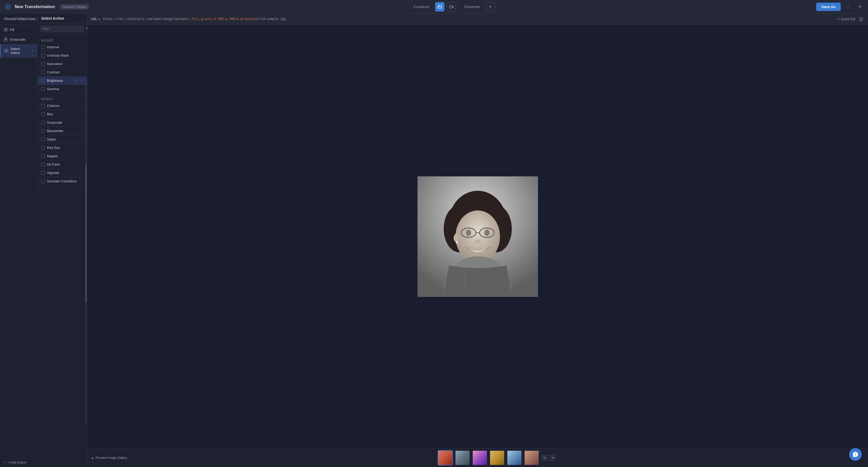  I want to click on brightness-star-icon: ☆, so click(82, 81).